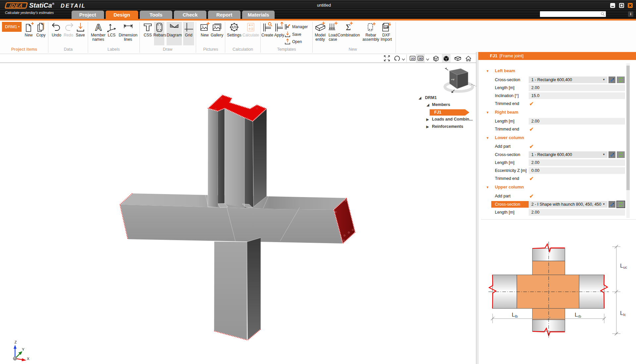 This screenshot has height=364, width=636. What do you see at coordinates (293, 42) in the screenshot?
I see `ribbon-button-template-open: Open` at bounding box center [293, 42].